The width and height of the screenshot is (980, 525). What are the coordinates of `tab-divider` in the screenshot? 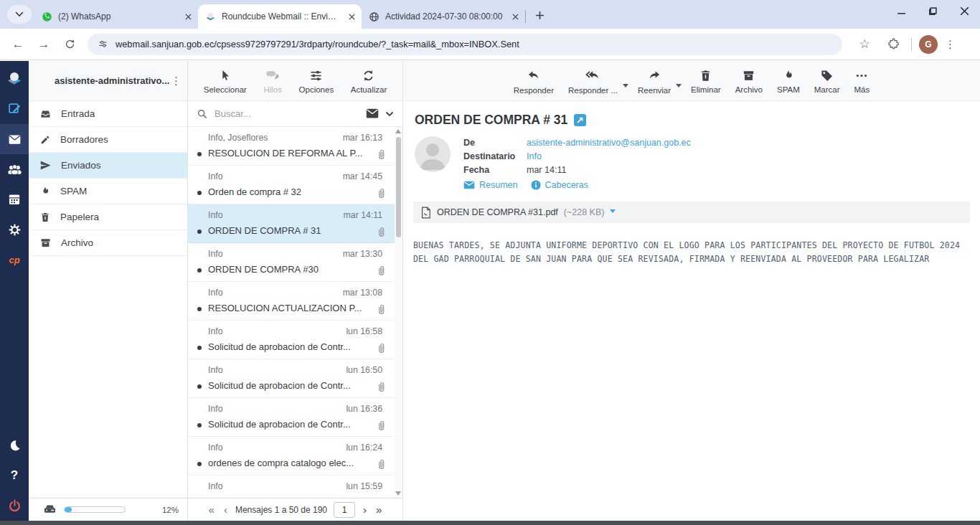 It's located at (525, 16).